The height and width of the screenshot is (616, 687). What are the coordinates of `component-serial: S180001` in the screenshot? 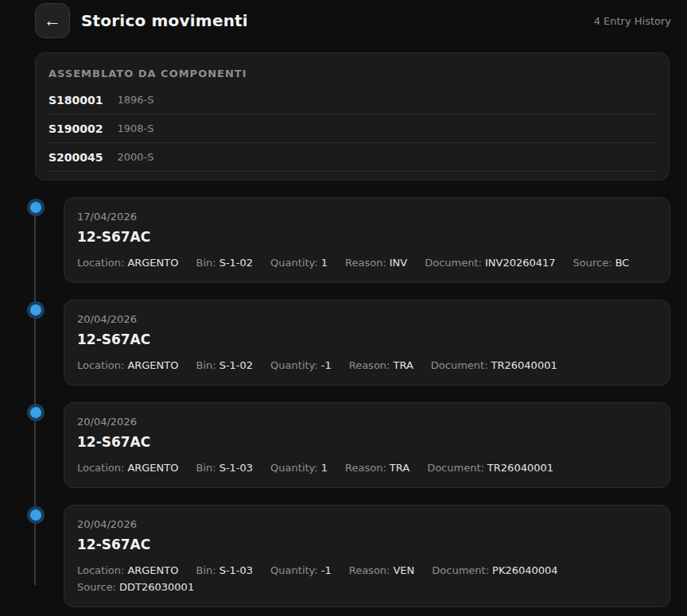 It's located at (76, 100).